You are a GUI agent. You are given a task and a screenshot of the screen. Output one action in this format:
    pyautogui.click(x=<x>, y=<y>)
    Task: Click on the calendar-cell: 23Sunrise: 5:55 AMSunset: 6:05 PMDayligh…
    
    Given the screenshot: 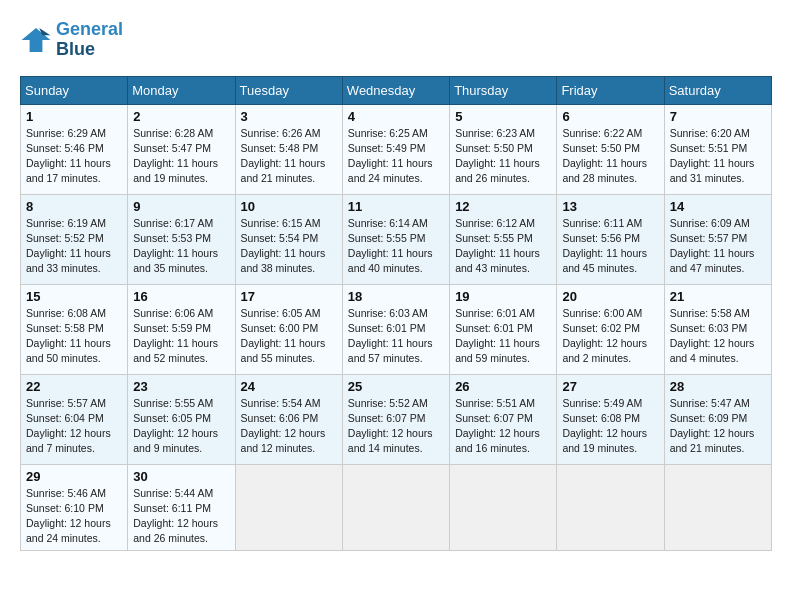 What is the action you would take?
    pyautogui.click(x=182, y=419)
    